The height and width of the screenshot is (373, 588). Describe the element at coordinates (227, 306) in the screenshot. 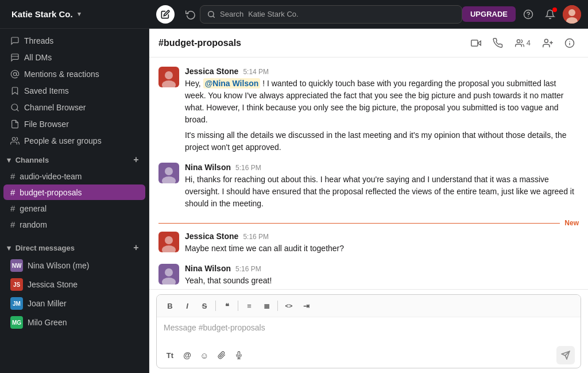

I see `quote-button: ❝` at that location.